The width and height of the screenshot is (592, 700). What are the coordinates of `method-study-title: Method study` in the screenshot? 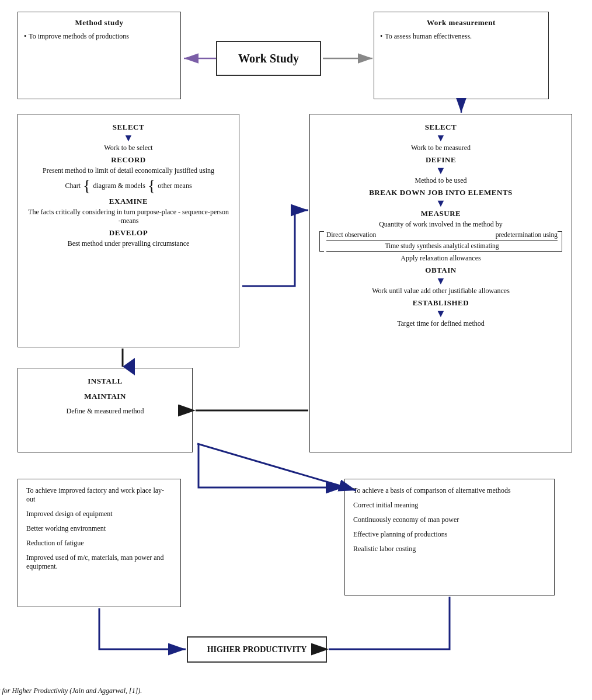 It's located at (99, 23).